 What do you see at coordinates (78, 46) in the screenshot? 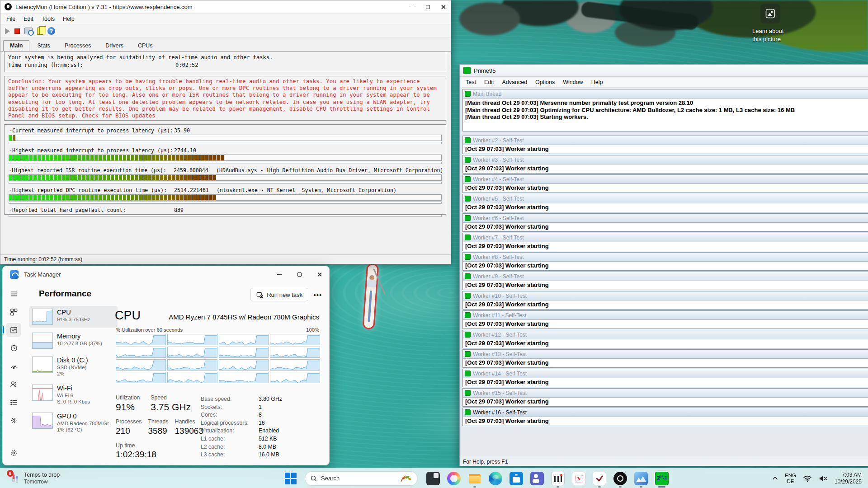
I see `tab-processes: Processes` at bounding box center [78, 46].